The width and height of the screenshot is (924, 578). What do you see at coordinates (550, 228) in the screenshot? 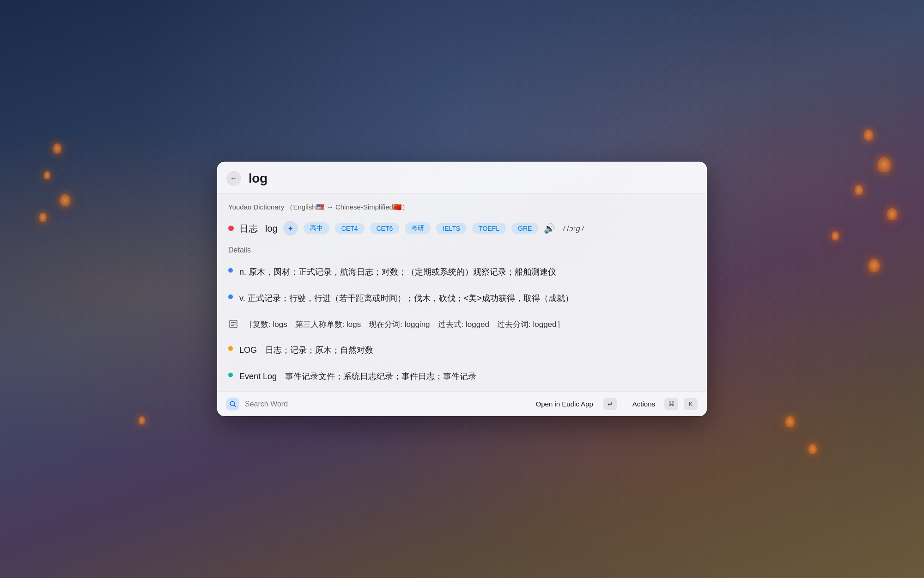
I see `speaker-icon: 🔊` at bounding box center [550, 228].